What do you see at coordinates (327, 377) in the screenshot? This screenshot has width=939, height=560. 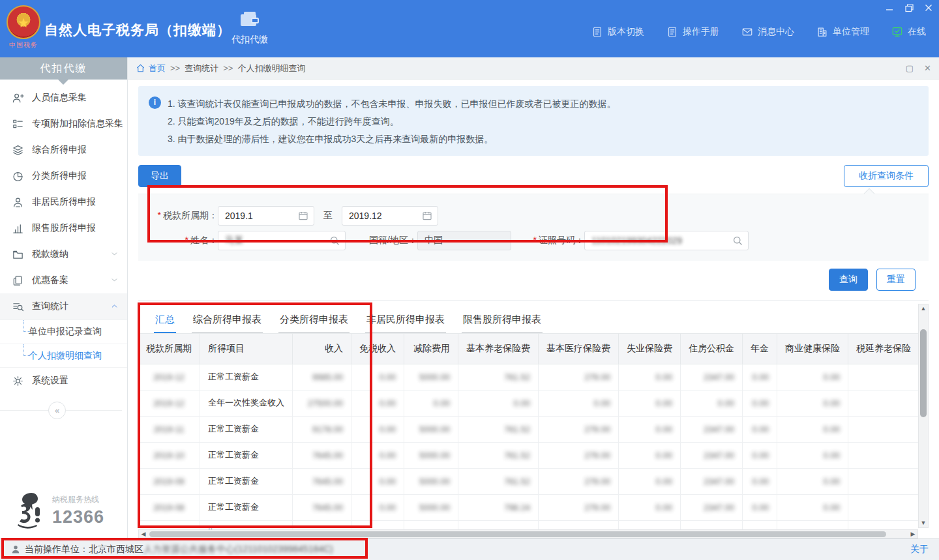 I see `cell-value: 9985.00` at bounding box center [327, 377].